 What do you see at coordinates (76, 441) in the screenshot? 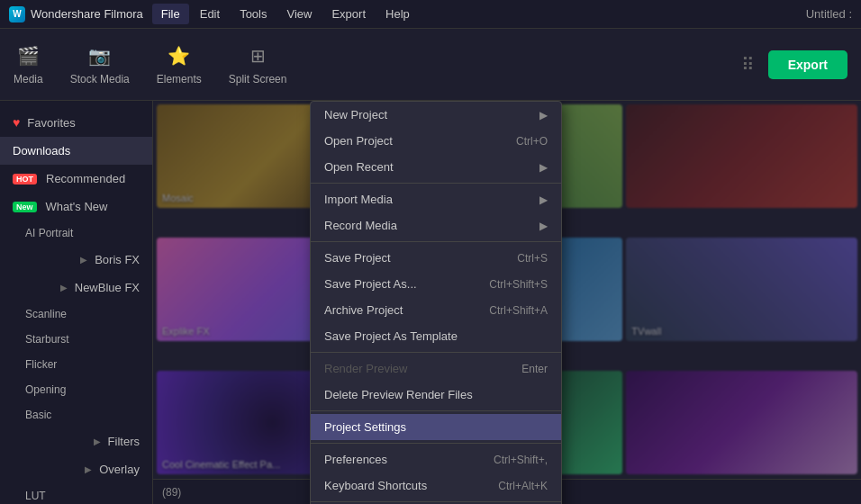
I see `sidebar-item-filters: ▶ Filters` at bounding box center [76, 441].